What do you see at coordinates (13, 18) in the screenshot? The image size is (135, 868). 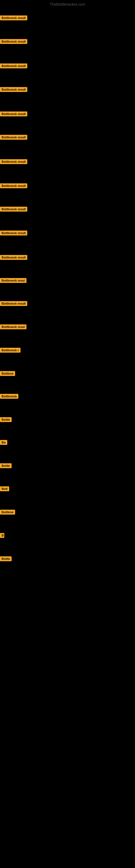 I see `bottleneck-badge-1: Bottleneck result` at bounding box center [13, 18].